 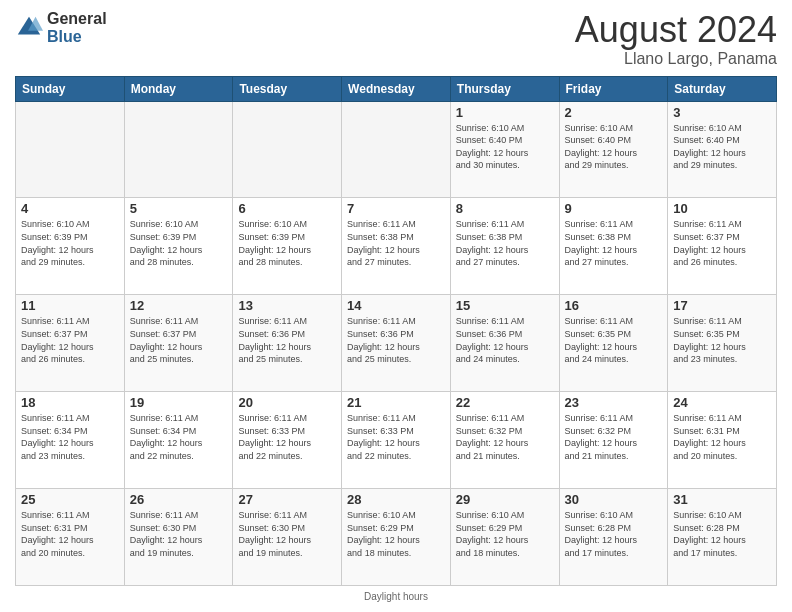 I want to click on col-monday: Monday, so click(x=178, y=88).